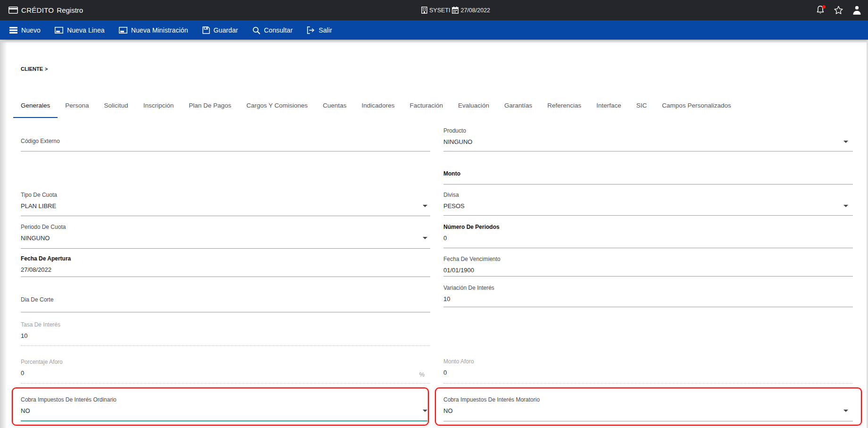  I want to click on new-ministration-icon, so click(123, 30).